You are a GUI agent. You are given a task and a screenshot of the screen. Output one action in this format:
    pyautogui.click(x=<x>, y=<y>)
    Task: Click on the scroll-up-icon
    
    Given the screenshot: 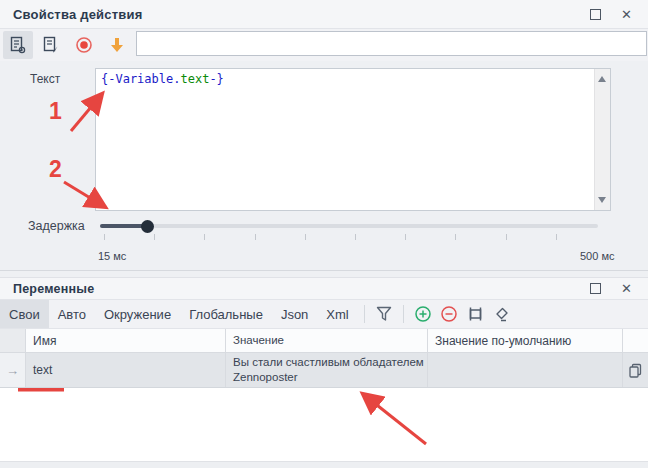 What is the action you would take?
    pyautogui.click(x=602, y=79)
    